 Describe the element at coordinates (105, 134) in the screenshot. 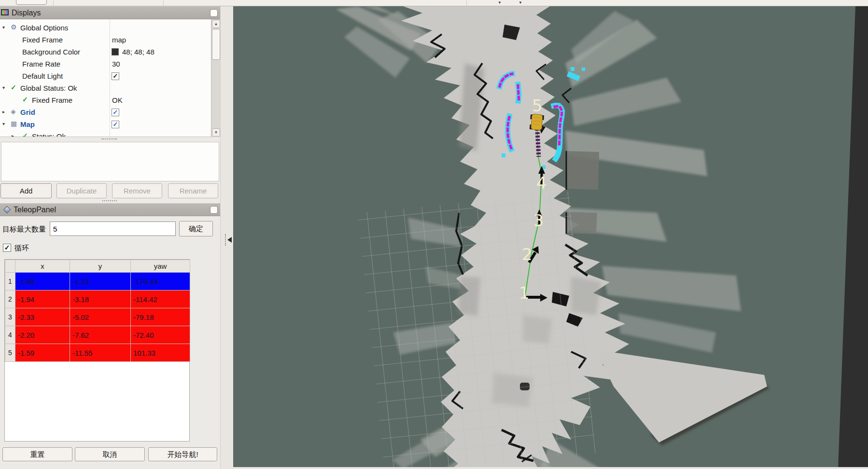

I see `tree-row-map-status-partial: ▸ ✓ Status: Ok` at that location.